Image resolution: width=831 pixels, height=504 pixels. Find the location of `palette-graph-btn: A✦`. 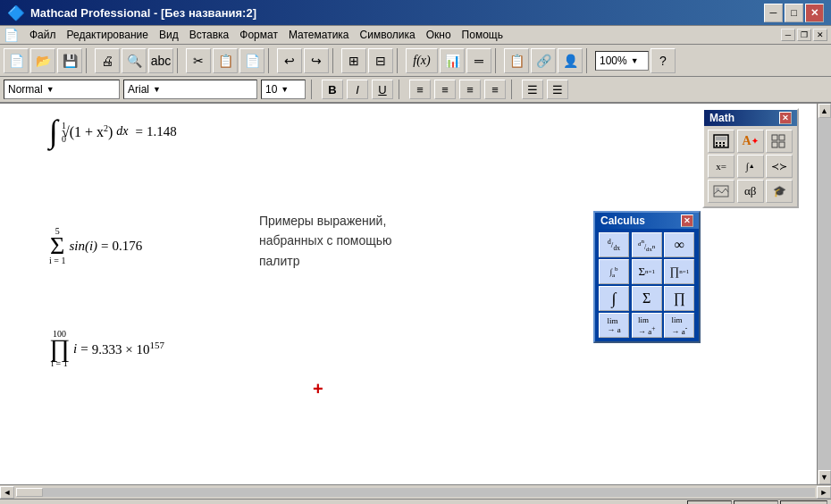

palette-graph-btn: A✦ is located at coordinates (751, 141).